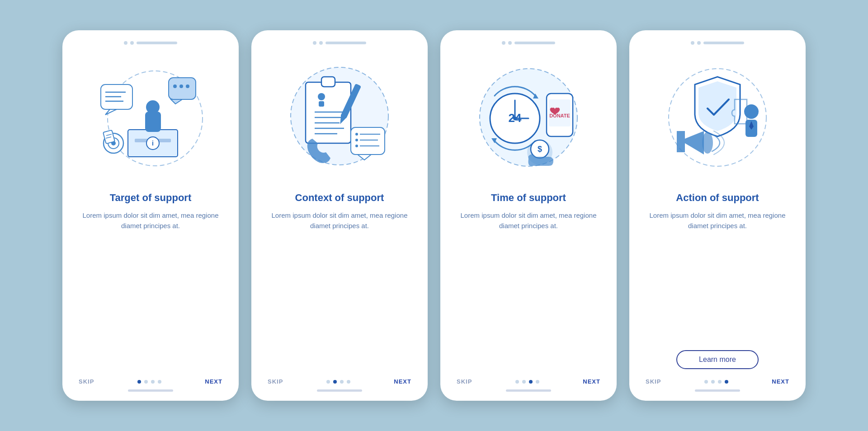 This screenshot has height=431, width=868. I want to click on svg-text: 24, so click(515, 118).